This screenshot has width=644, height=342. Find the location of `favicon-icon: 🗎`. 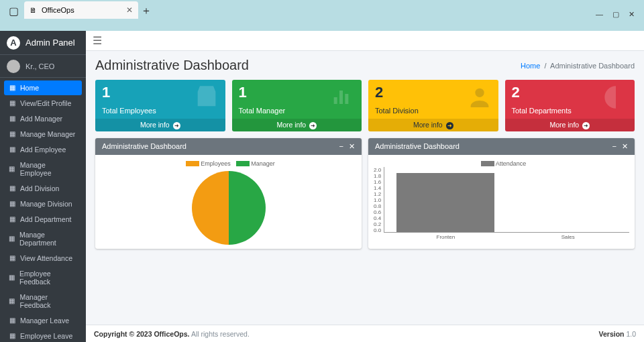

favicon-icon: 🗎 is located at coordinates (34, 10).